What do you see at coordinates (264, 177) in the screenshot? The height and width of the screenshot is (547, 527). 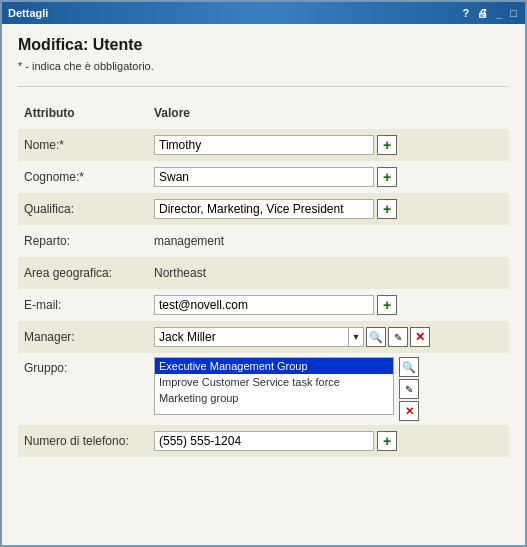 I see `cognome-input` at bounding box center [264, 177].